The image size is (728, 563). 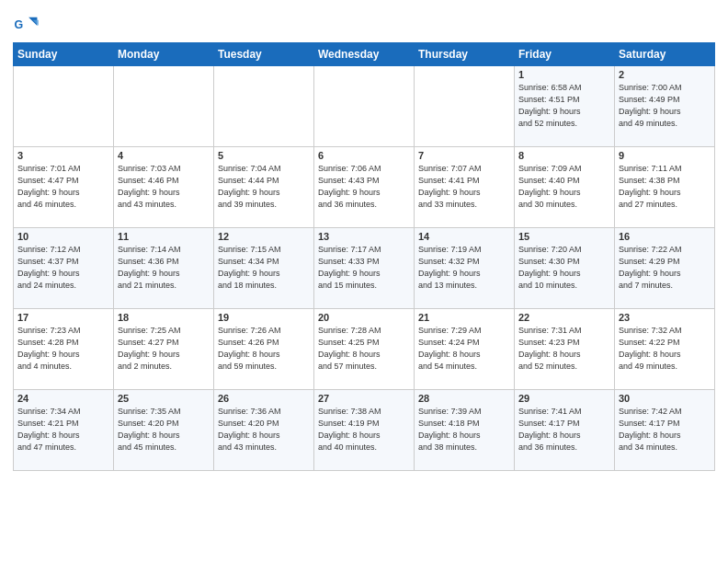 I want to click on day-number: 17, so click(x=63, y=317).